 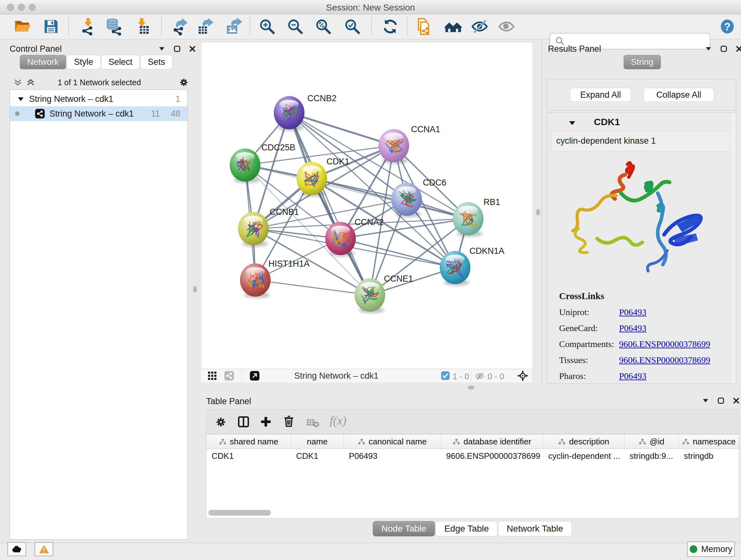 What do you see at coordinates (234, 26) in the screenshot?
I see `export-image-button` at bounding box center [234, 26].